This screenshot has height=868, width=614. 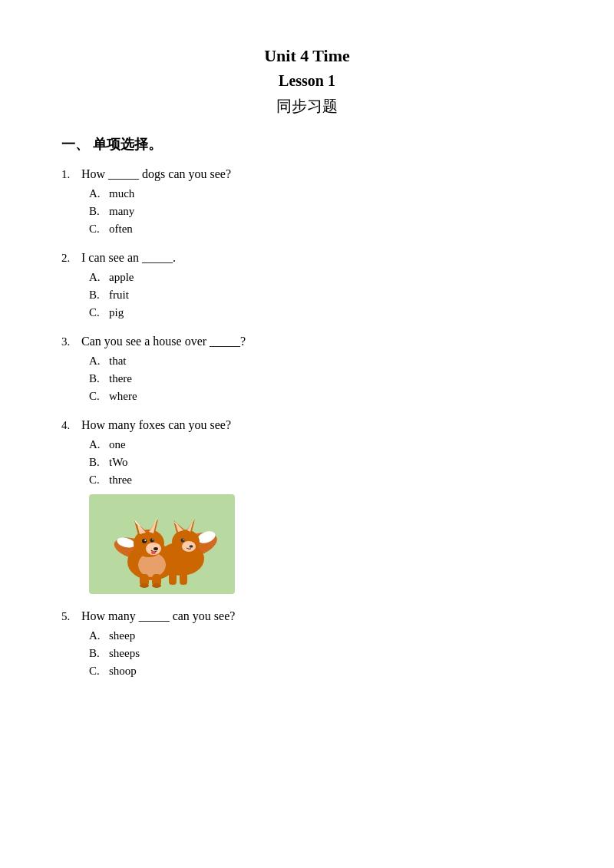 I want to click on option-3-3: C.where, so click(x=321, y=396).